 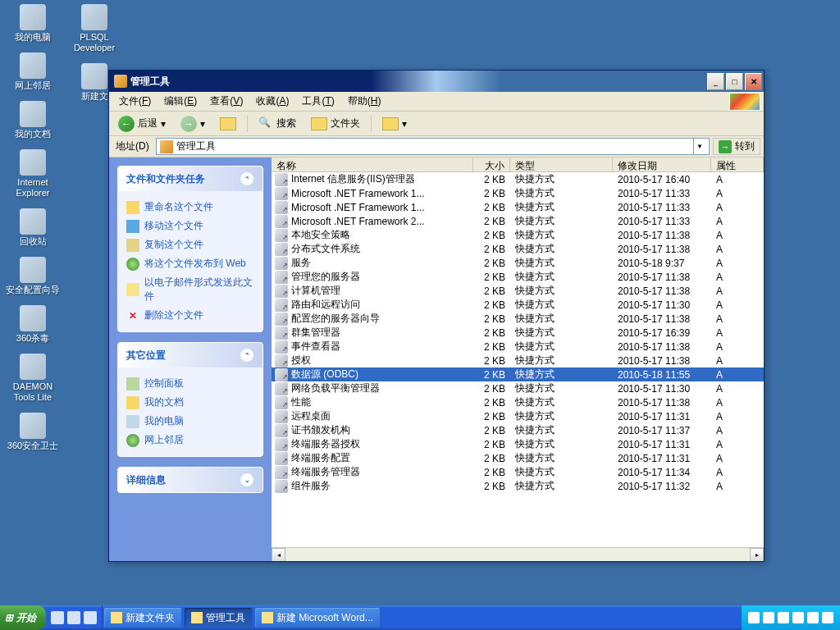 I want to click on file-row: 配置您的服务器向导2 KB快捷方式2010-5-17 11:38A, so click(x=518, y=318).